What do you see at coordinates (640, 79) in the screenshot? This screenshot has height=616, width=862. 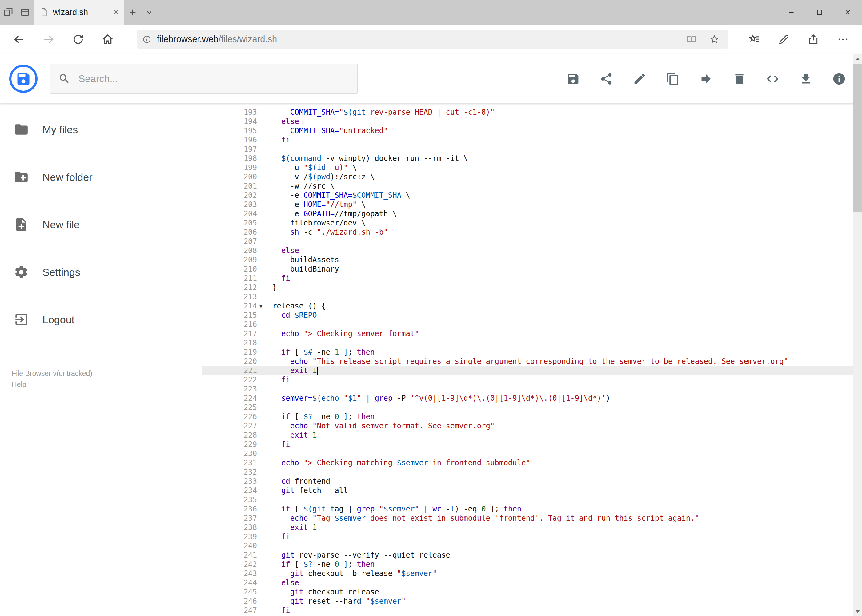 I see `rename-button` at bounding box center [640, 79].